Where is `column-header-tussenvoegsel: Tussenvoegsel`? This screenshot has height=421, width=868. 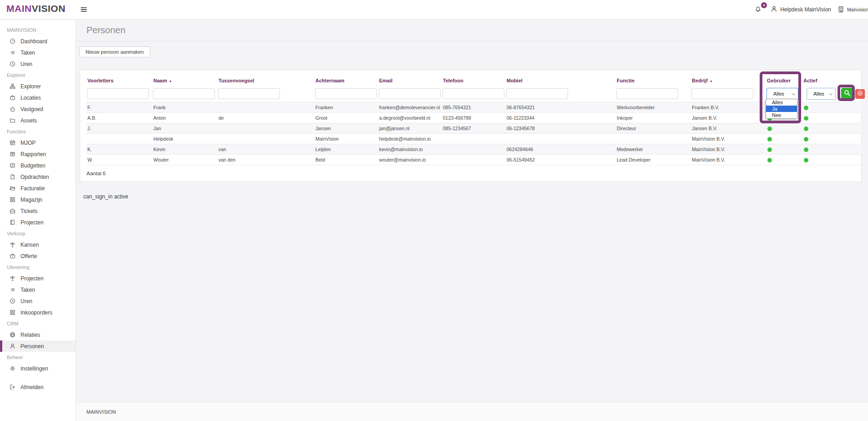 column-header-tussenvoegsel: Tussenvoegsel is located at coordinates (266, 81).